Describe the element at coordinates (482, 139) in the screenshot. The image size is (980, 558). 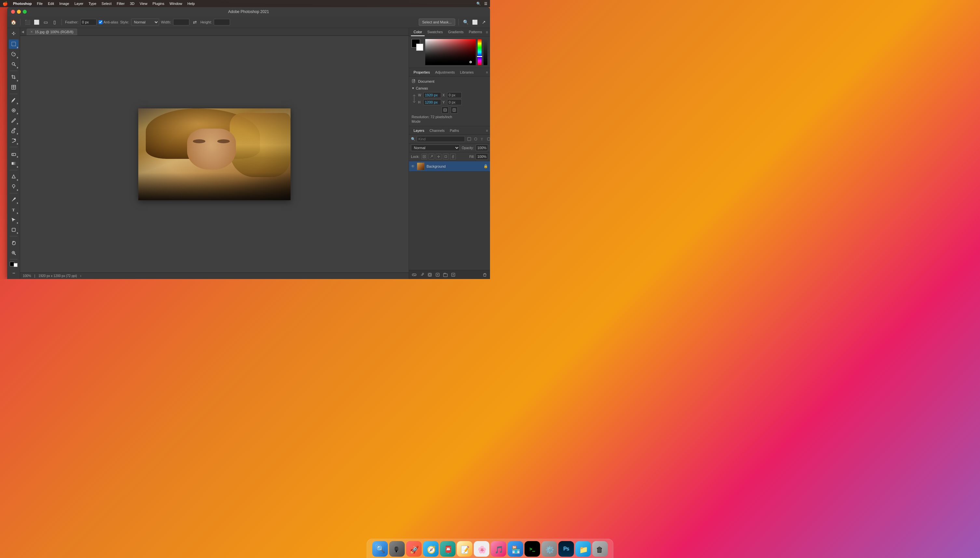
I see `filter-type-btn: T` at that location.